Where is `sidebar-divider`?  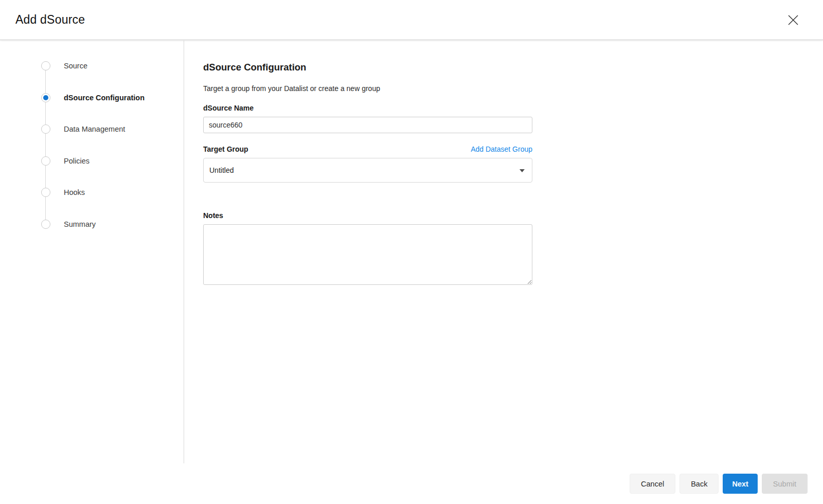 sidebar-divider is located at coordinates (184, 252).